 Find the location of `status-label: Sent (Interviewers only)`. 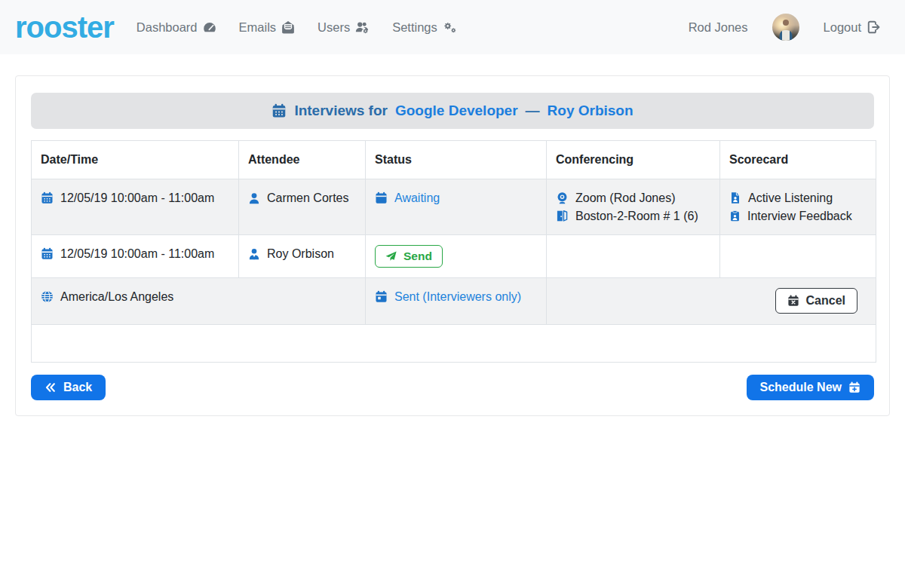

status-label: Sent (Interviewers only) is located at coordinates (458, 297).